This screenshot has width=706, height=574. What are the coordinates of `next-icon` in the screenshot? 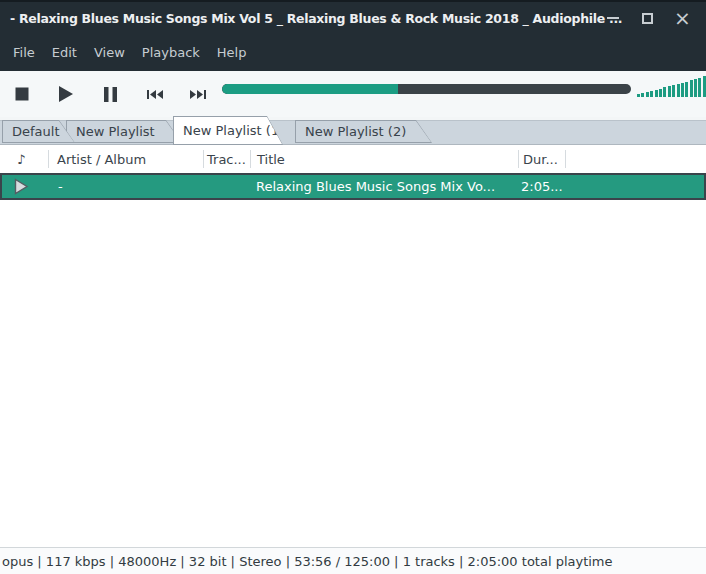 It's located at (198, 94).